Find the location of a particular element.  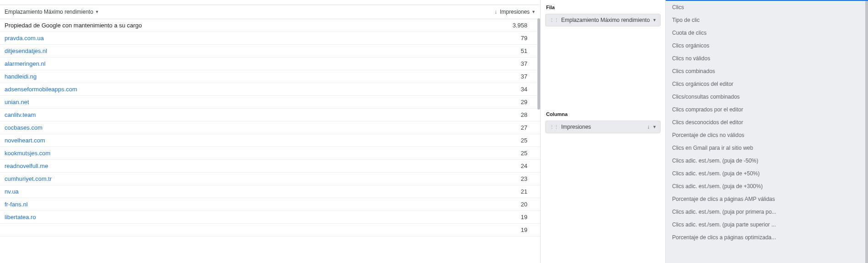

metric-option: Clics desconocidos del editor is located at coordinates (767, 122).